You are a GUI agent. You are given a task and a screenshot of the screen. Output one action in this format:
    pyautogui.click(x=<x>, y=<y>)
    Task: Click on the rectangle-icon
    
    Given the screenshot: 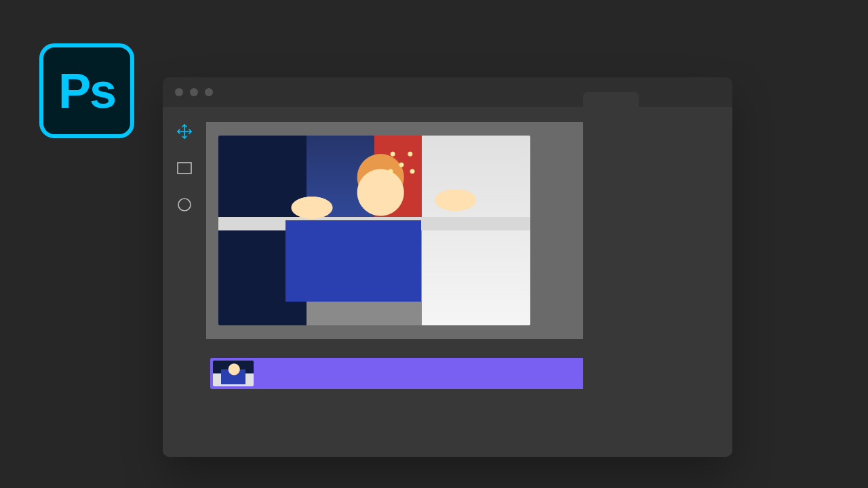 What is the action you would take?
    pyautogui.click(x=184, y=168)
    